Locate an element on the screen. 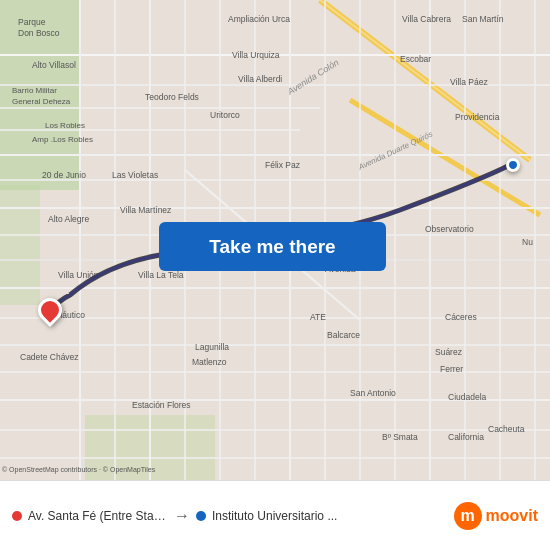  svg-text:© OpenStreetMap contributors ·: © OpenStreetMap contributors · © OpenMap… is located at coordinates (79, 470).